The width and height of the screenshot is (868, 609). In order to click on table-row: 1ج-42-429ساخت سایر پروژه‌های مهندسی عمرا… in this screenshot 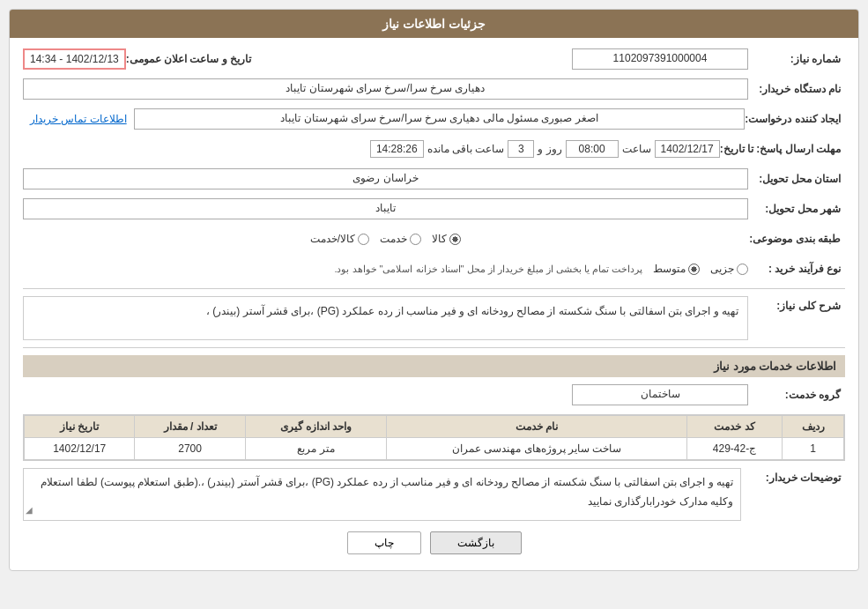, I will do `click(434, 449)`.